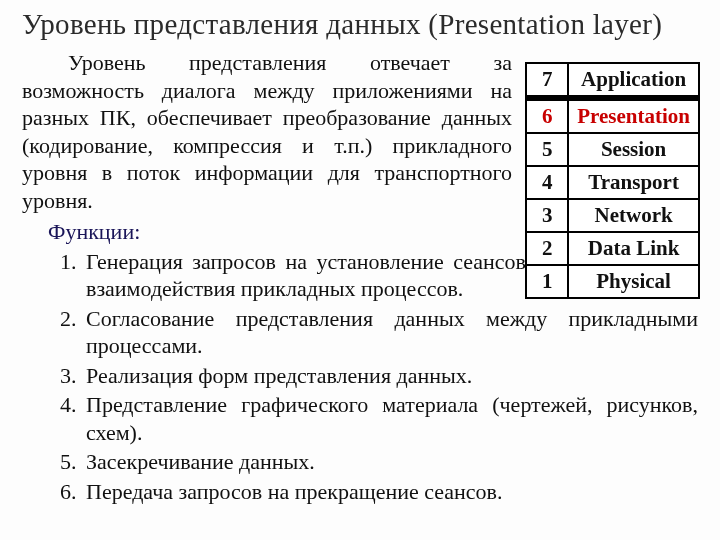  I want to click on osi-num: 1, so click(547, 282).